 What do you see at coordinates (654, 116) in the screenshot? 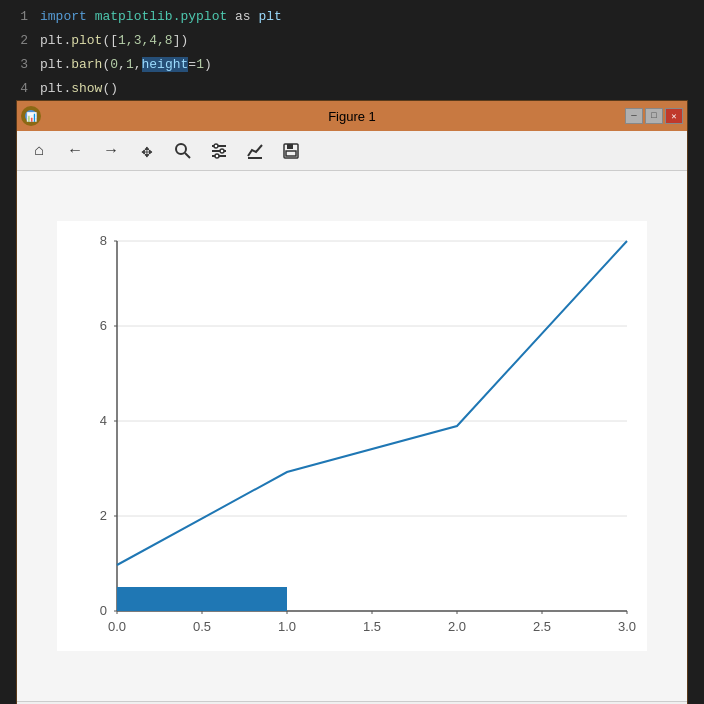
I see `titlebar-buttons: ─ □ ✕` at bounding box center [654, 116].